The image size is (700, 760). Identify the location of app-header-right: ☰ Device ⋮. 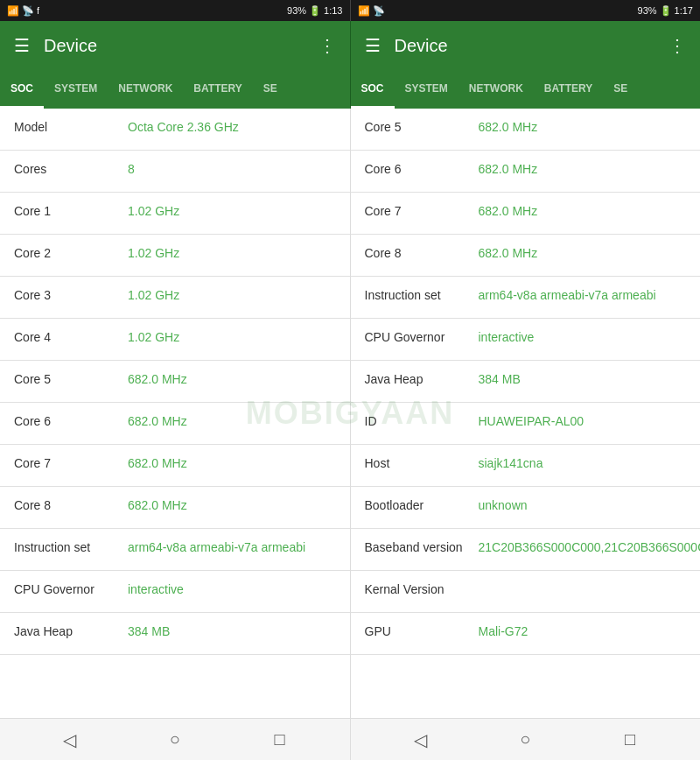
(526, 46).